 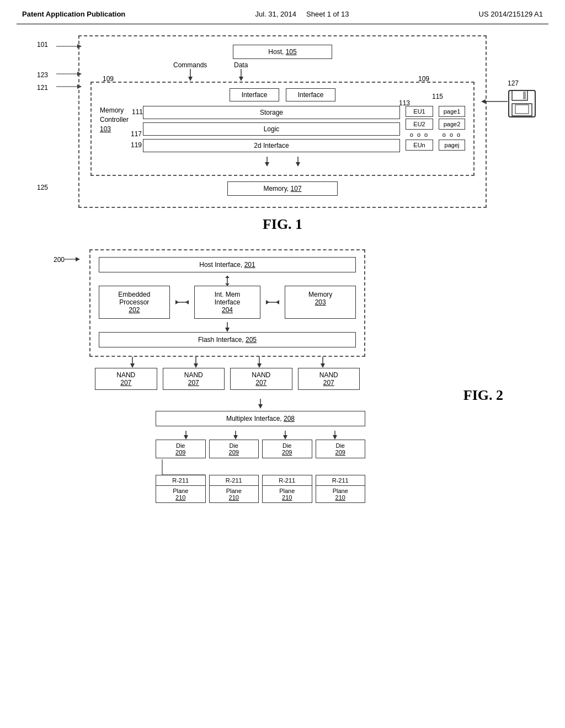 I want to click on ref-115: 115, so click(x=438, y=97).